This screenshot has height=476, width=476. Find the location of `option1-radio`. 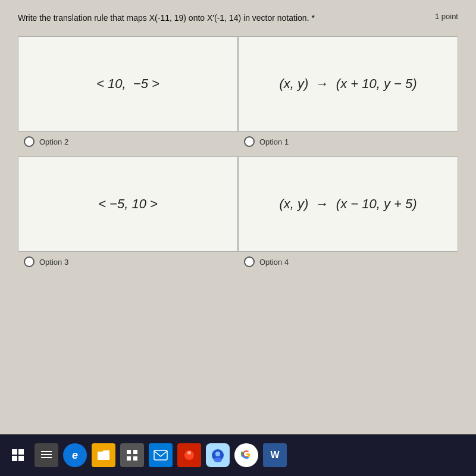

option1-radio is located at coordinates (249, 142).